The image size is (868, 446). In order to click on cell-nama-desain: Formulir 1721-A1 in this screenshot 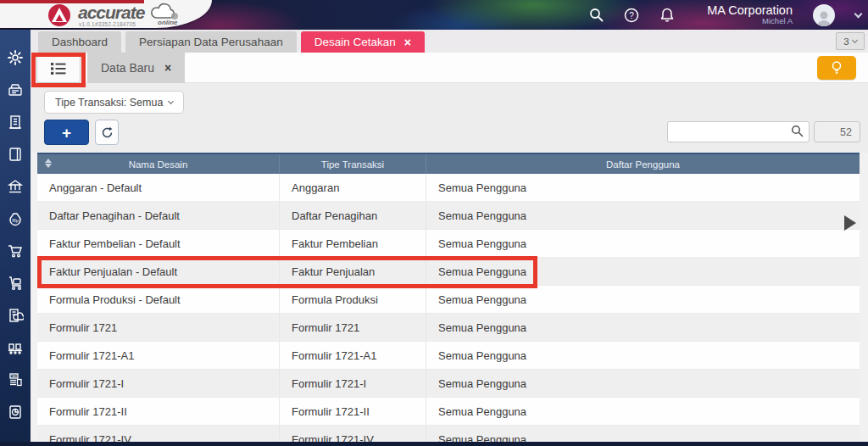, I will do `click(159, 355)`.